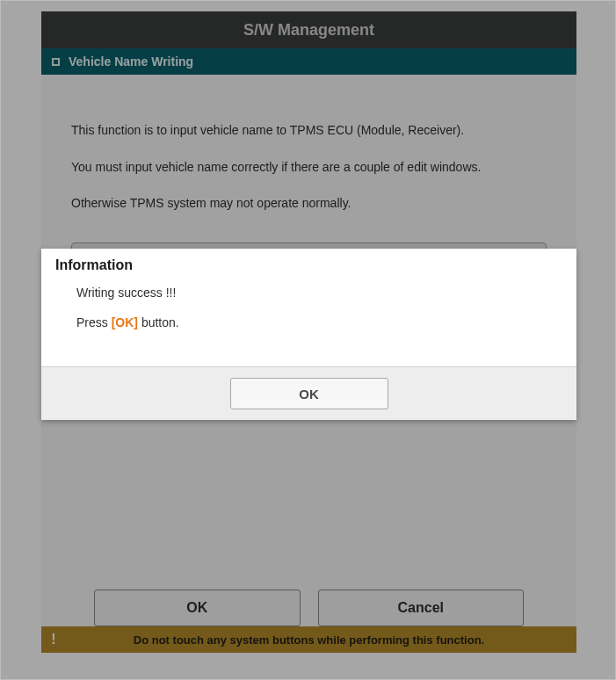 The width and height of the screenshot is (616, 680). Describe the element at coordinates (309, 322) in the screenshot. I see `dialog-message-2: Press [OK] button.` at that location.